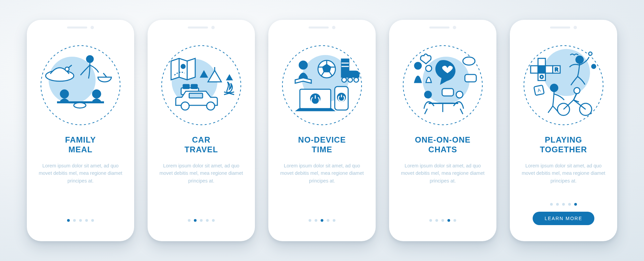 The image size is (644, 261). What do you see at coordinates (564, 145) in the screenshot?
I see `screen-title: PLAYING TOGETHER` at bounding box center [564, 145].